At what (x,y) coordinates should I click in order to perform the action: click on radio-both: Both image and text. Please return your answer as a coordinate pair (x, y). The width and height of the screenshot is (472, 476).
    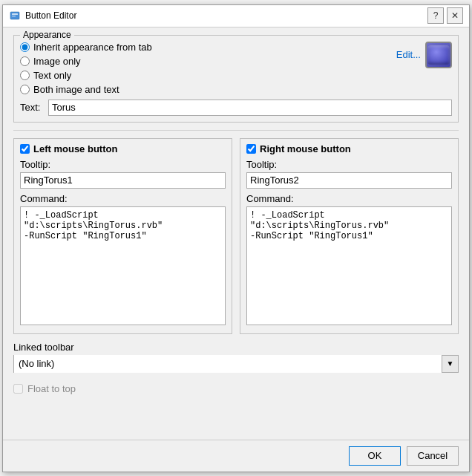
    Looking at the image, I should click on (86, 89).